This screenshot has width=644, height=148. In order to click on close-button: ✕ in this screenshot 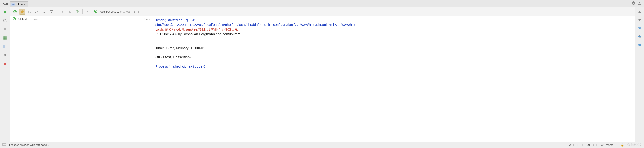, I will do `click(5, 64)`.